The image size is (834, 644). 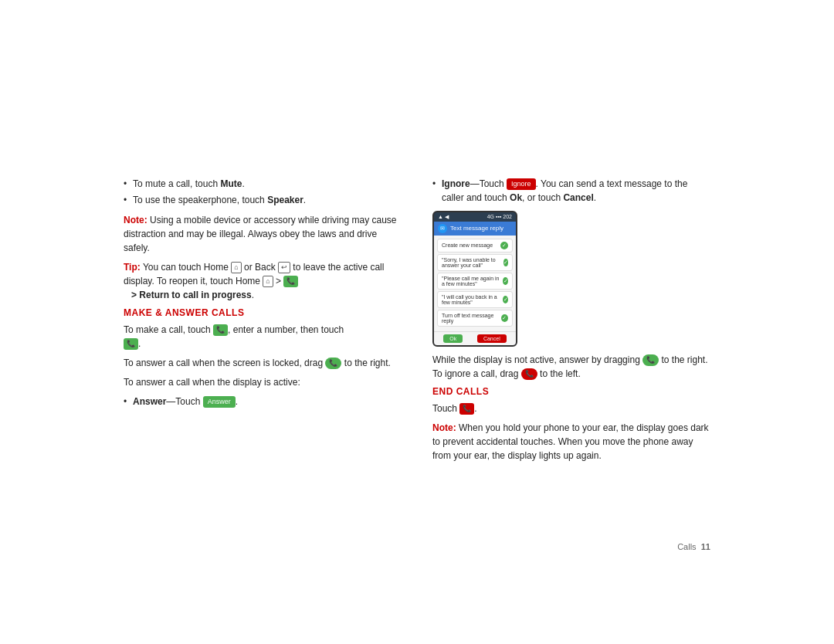 I want to click on drag-green-icon: 📞, so click(x=334, y=364).